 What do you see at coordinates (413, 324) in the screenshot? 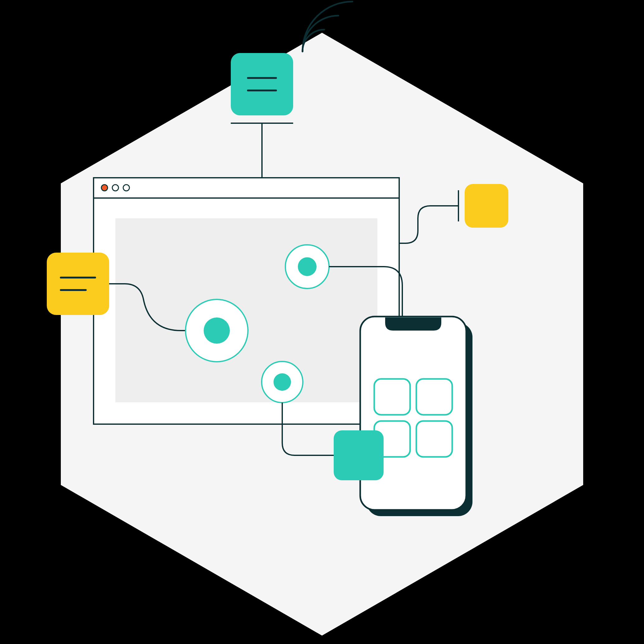
I see `phone-notch-icon` at bounding box center [413, 324].